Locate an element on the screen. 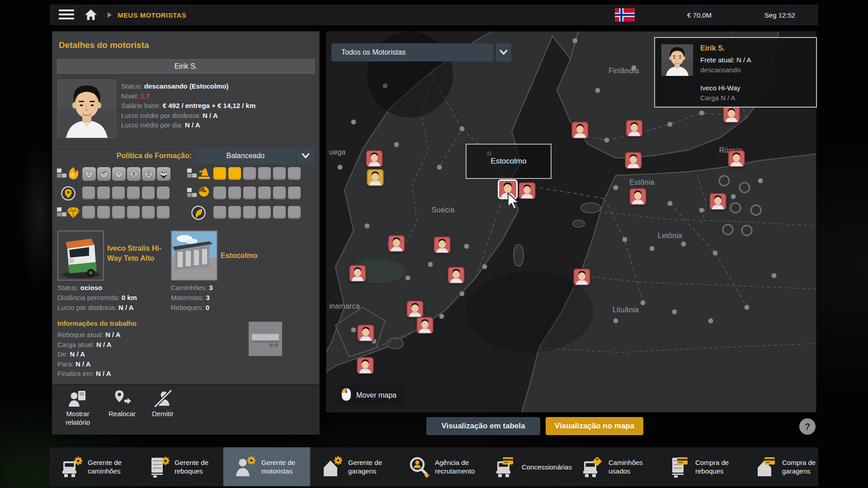 The width and height of the screenshot is (868, 488). country-label: uega is located at coordinates (337, 152).